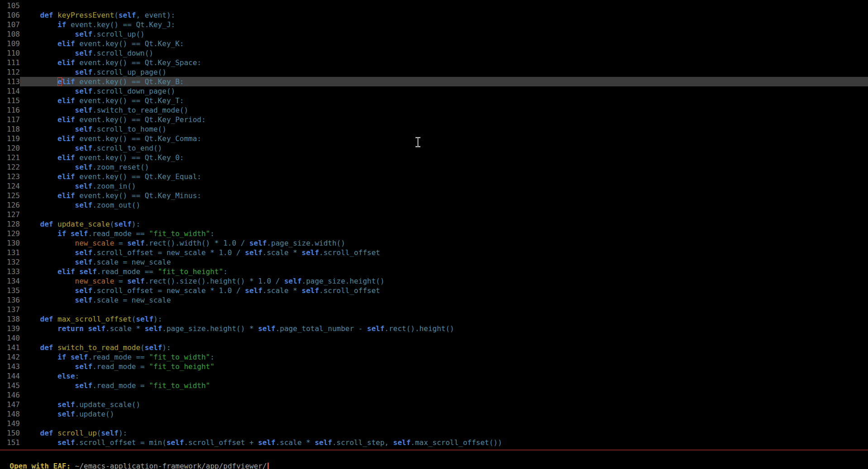  Describe the element at coordinates (434, 15) in the screenshot. I see `code-line: 106 def keyPressEvent(self, event):` at that location.